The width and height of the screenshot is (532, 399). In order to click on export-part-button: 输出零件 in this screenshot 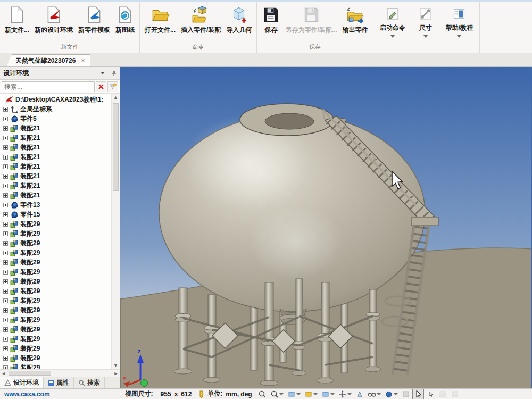, I will do `click(355, 19)`.